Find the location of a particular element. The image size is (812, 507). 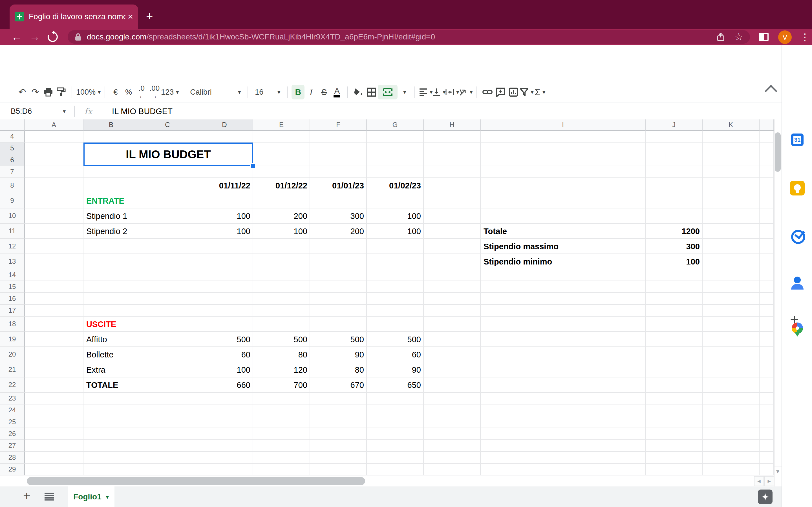

row-header-25: 25 is located at coordinates (12, 422).